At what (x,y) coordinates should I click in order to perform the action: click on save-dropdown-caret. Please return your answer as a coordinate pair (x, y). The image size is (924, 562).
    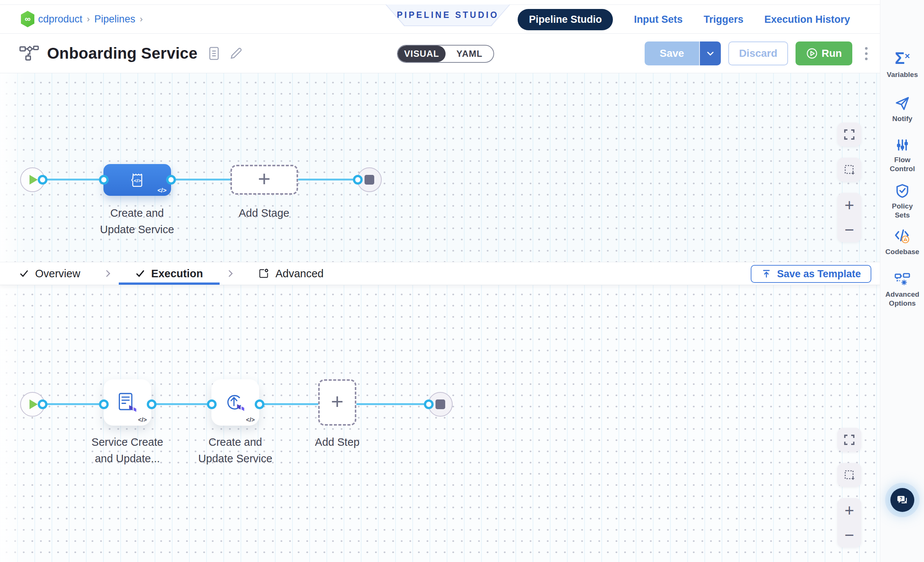
    Looking at the image, I should click on (710, 53).